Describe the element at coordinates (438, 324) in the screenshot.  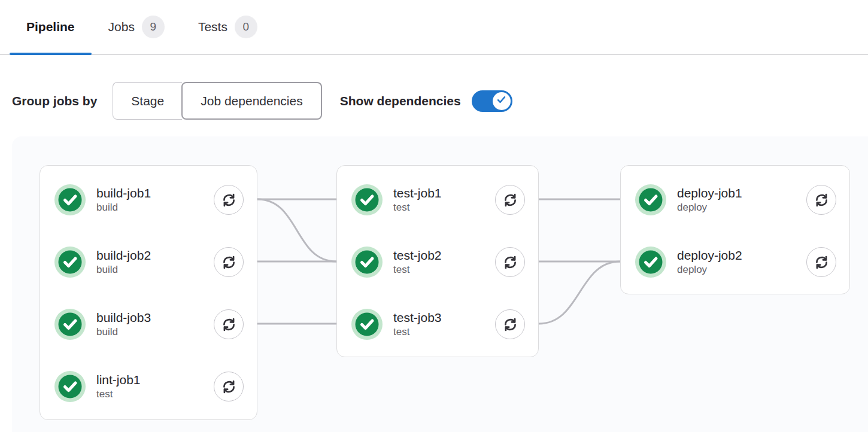
I see `job-row: test-job3 test` at that location.